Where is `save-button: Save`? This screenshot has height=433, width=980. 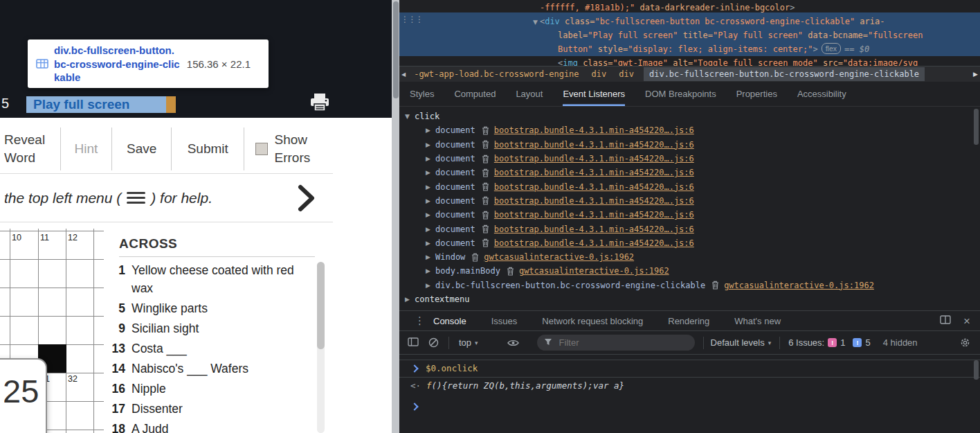
save-button: Save is located at coordinates (142, 149).